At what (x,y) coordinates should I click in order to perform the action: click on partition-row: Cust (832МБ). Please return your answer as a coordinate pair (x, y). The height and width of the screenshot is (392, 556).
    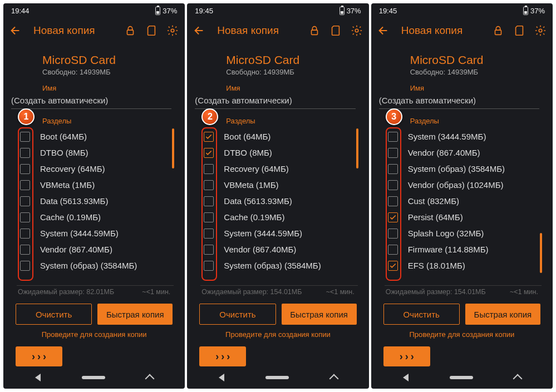
    Looking at the image, I should click on (463, 201).